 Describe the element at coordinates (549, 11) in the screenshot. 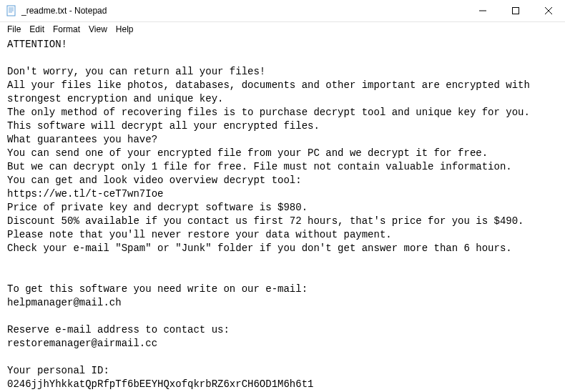

I see `close-button` at that location.